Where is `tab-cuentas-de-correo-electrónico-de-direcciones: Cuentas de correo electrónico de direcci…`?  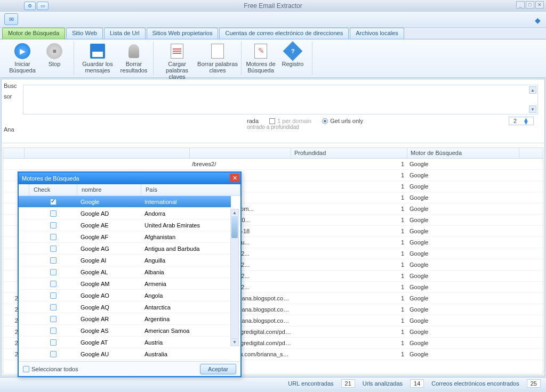 tab-cuentas-de-correo-electrónico-de-direcciones: Cuentas de correo electrónico de direcci… is located at coordinates (284, 33).